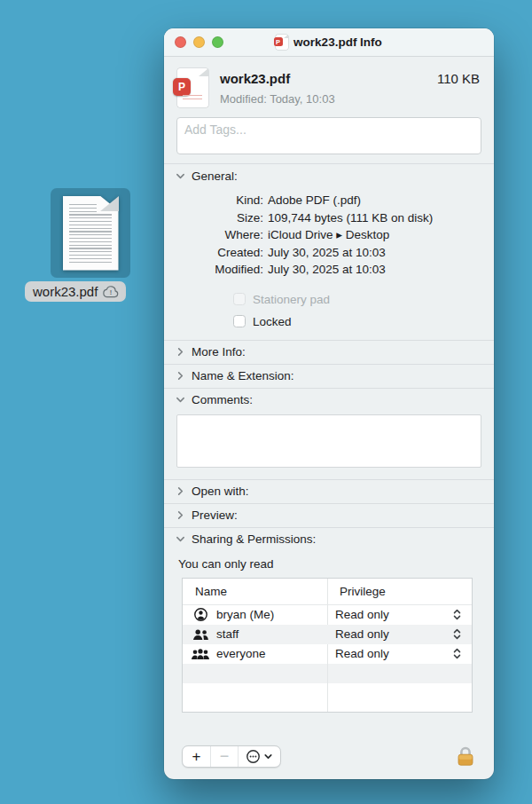 This screenshot has width=532, height=804. Describe the element at coordinates (239, 299) in the screenshot. I see `stationery-pad-checkbox` at that location.